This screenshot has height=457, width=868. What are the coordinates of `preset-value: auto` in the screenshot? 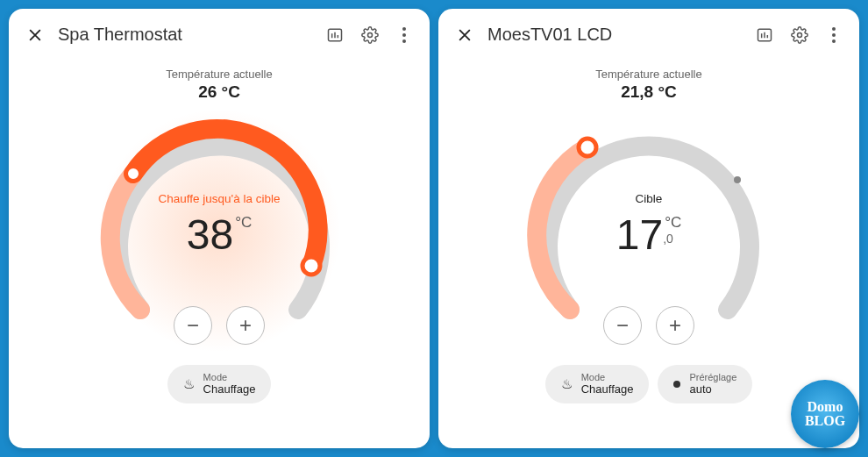 It's located at (713, 389).